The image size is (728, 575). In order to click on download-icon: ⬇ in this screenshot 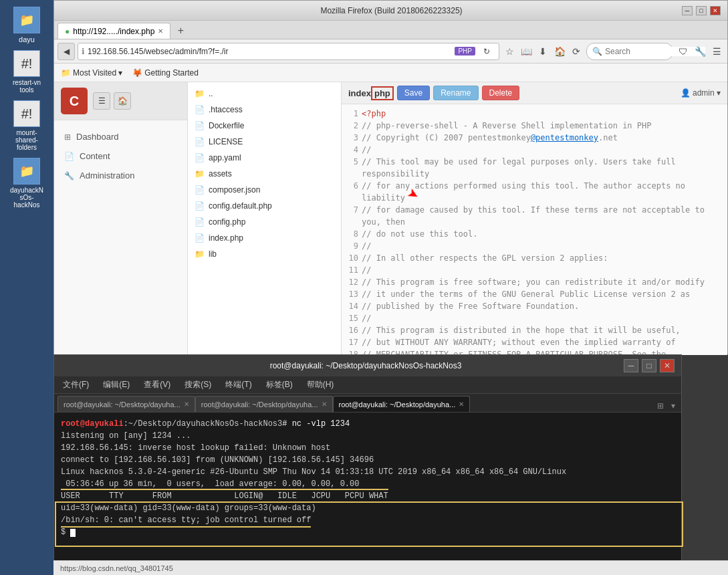, I will do `click(543, 51)`.